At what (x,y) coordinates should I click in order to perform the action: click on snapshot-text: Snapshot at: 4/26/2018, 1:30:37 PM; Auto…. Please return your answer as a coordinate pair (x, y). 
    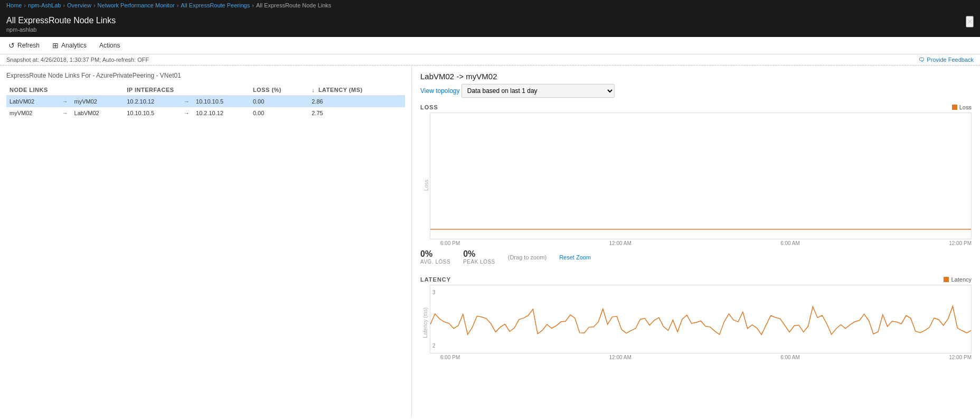
    Looking at the image, I should click on (78, 60).